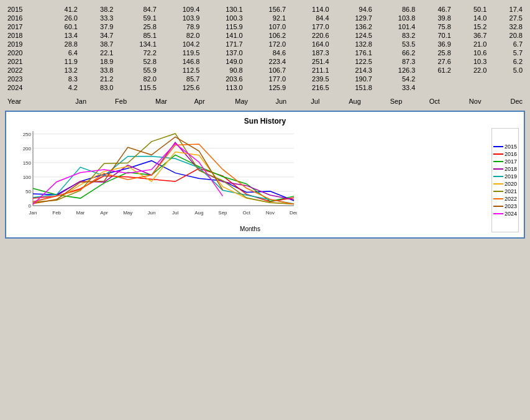  I want to click on legend-label: 2018, so click(511, 169).